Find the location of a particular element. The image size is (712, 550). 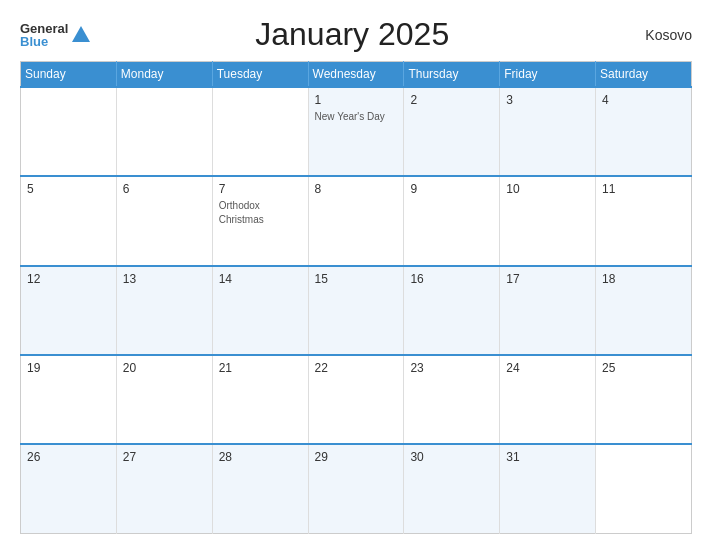

weekday-header: Saturday is located at coordinates (644, 75).